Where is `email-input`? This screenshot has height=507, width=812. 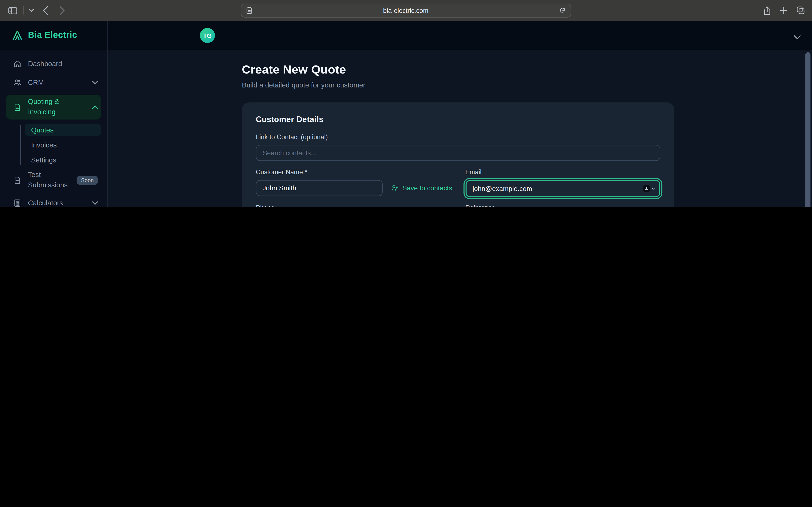
email-input is located at coordinates (563, 188).